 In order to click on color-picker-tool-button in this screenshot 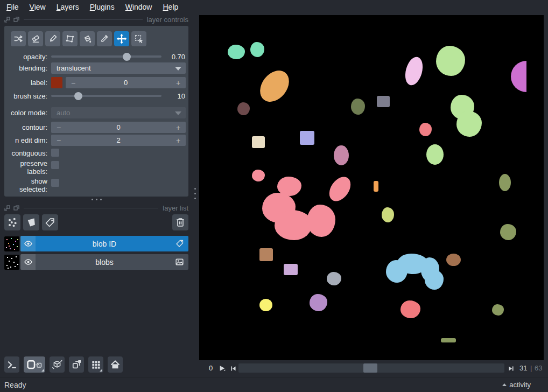, I will do `click(104, 39)`.